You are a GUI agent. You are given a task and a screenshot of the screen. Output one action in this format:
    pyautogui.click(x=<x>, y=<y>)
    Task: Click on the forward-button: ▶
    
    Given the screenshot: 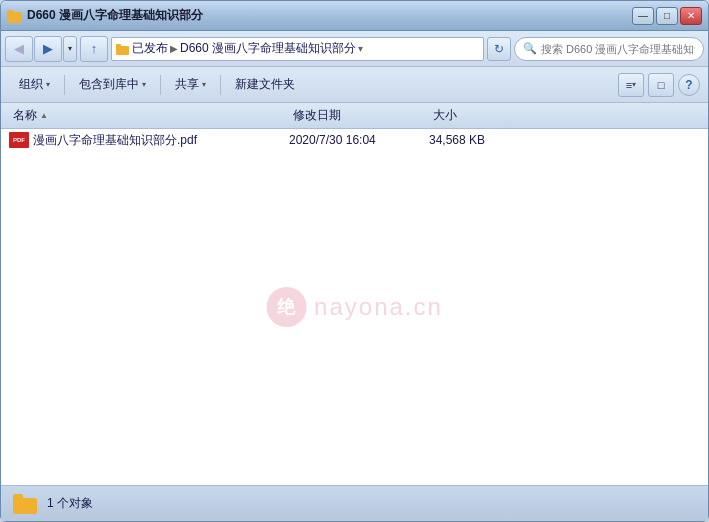 What is the action you would take?
    pyautogui.click(x=48, y=49)
    